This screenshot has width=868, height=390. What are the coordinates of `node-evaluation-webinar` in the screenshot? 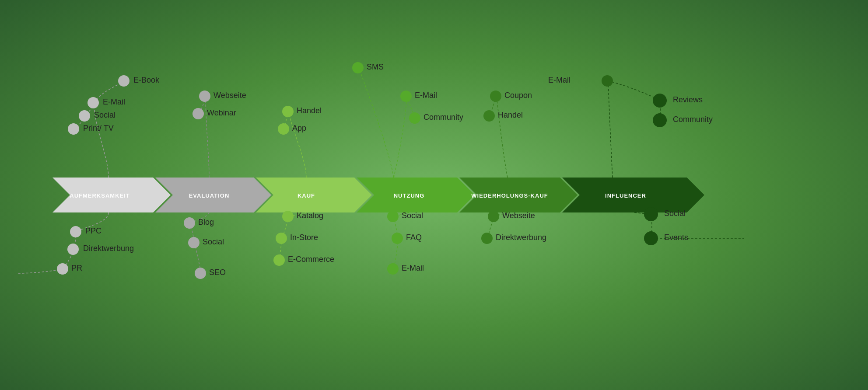 It's located at (198, 114).